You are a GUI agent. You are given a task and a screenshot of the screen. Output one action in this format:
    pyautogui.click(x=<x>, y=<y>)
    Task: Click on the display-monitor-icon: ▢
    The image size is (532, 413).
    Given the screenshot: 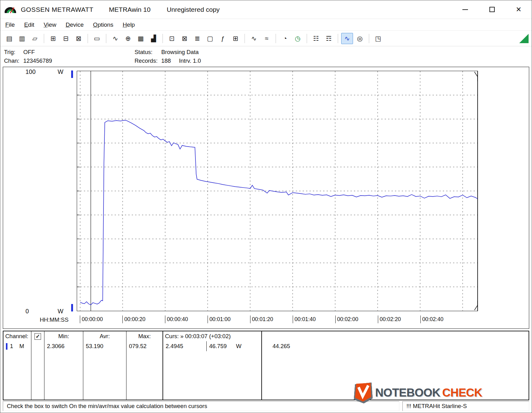 What is the action you would take?
    pyautogui.click(x=210, y=39)
    